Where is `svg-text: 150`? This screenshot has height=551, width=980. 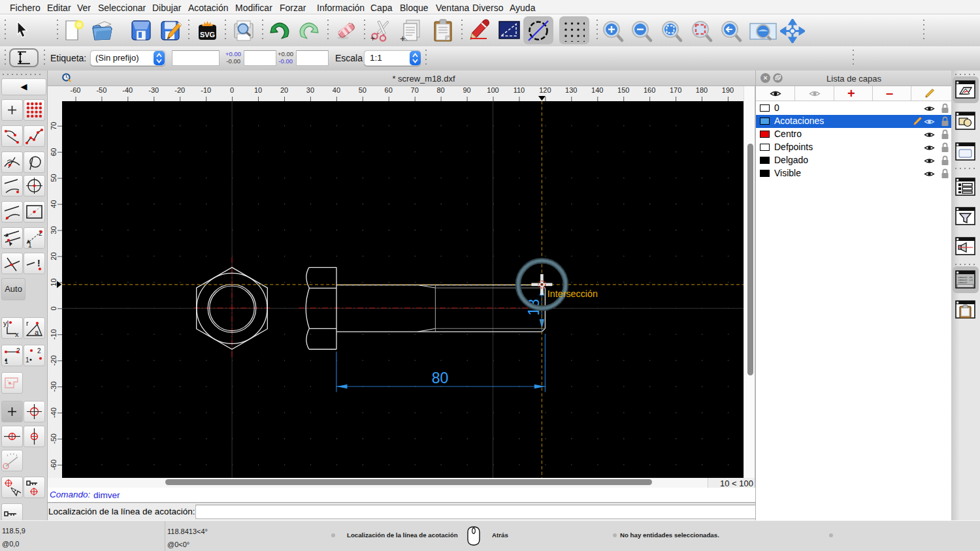
svg-text: 150 is located at coordinates (623, 90).